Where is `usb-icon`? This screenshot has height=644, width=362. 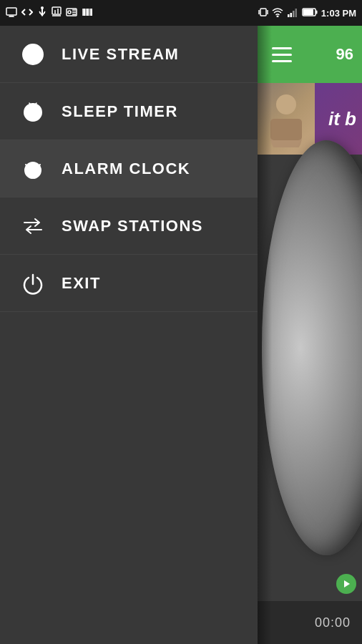 usb-icon is located at coordinates (42, 13).